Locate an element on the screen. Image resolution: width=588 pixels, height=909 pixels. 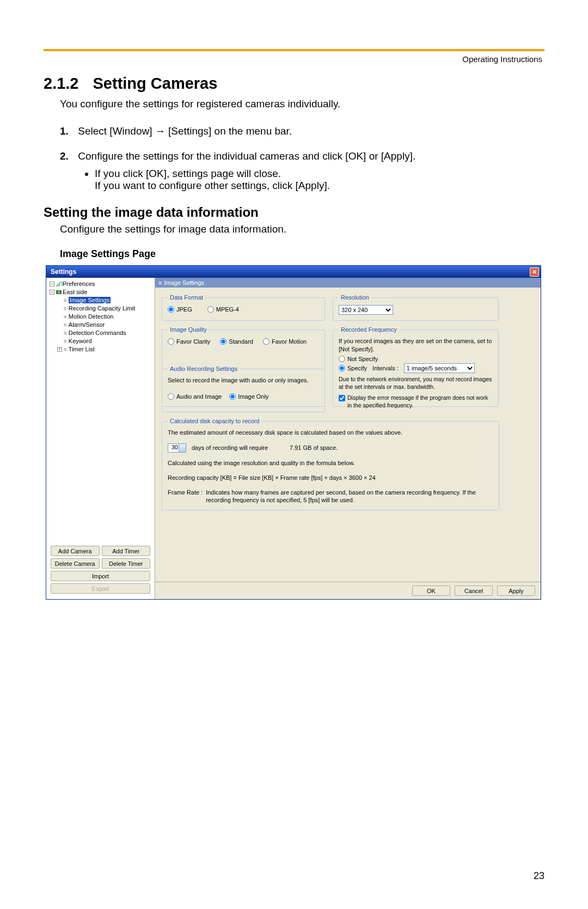
calc-formula: Recording capacity [KB] = File size [KB]… is located at coordinates (330, 478).